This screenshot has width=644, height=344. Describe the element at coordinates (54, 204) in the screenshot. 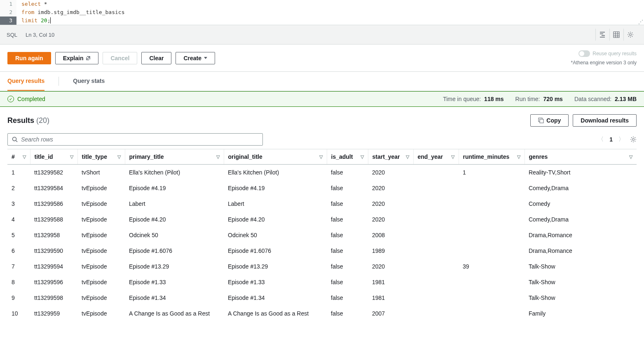

I see `cell-title_id: tt13299586` at that location.